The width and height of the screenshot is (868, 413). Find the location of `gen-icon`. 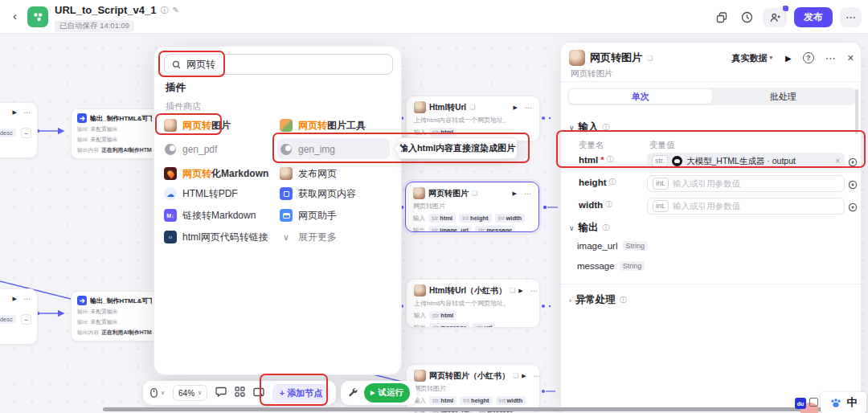

gen-icon is located at coordinates (286, 149).